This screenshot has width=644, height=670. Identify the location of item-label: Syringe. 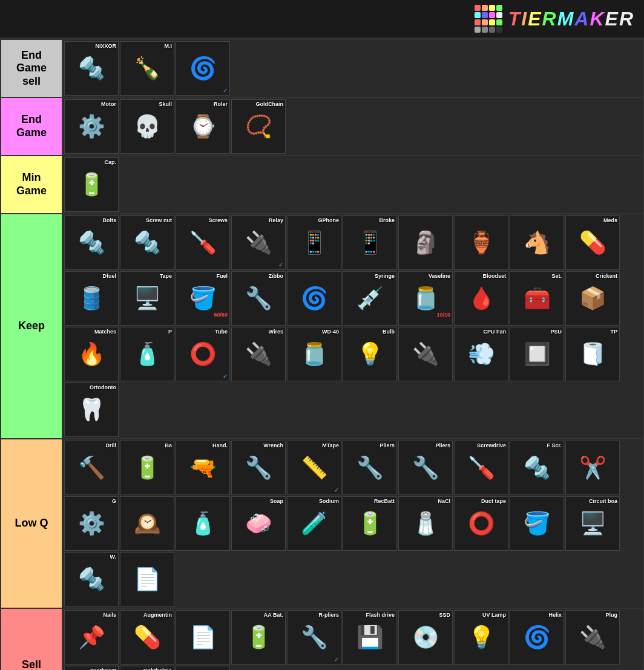
(385, 276).